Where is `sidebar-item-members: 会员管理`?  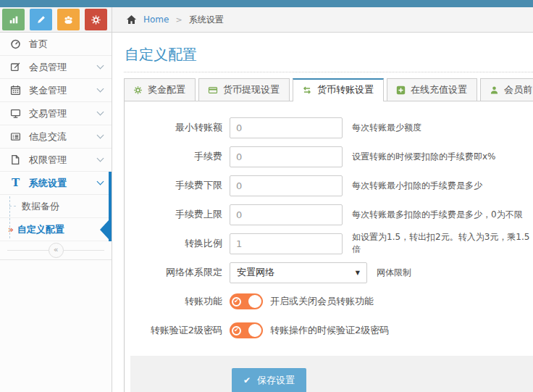
sidebar-item-members: 会员管理 is located at coordinates (56, 67).